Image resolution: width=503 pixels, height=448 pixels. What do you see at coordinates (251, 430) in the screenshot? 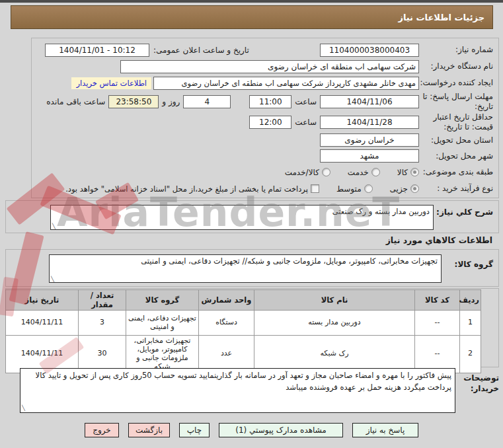
I see `action-buttons-bar: پاسخ به نیاز مشاهده مدارک پیوستي (1) چاپ…` at bounding box center [251, 430].